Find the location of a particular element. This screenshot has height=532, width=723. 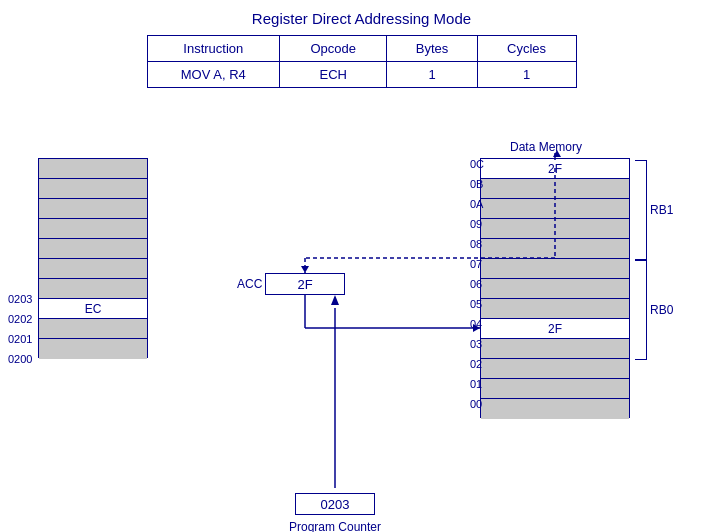

dm-addr-0c: 0C is located at coordinates (477, 164).